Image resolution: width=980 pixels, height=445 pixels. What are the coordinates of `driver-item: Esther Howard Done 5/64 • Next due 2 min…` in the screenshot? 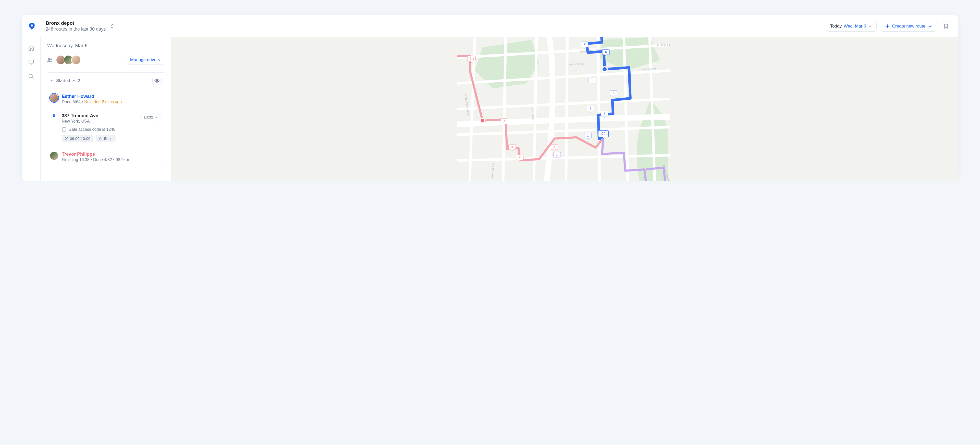 It's located at (106, 99).